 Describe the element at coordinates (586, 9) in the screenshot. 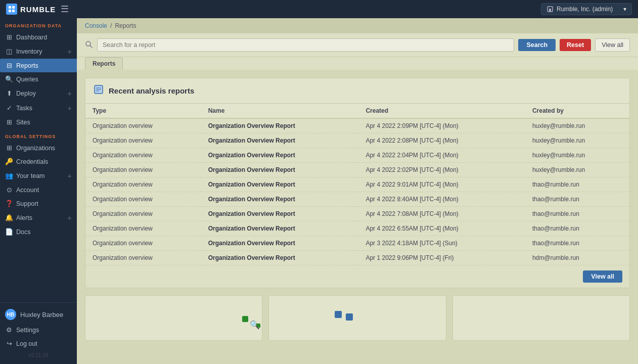

I see `org-selector: Rumble, Inc. (admin) ▾` at that location.